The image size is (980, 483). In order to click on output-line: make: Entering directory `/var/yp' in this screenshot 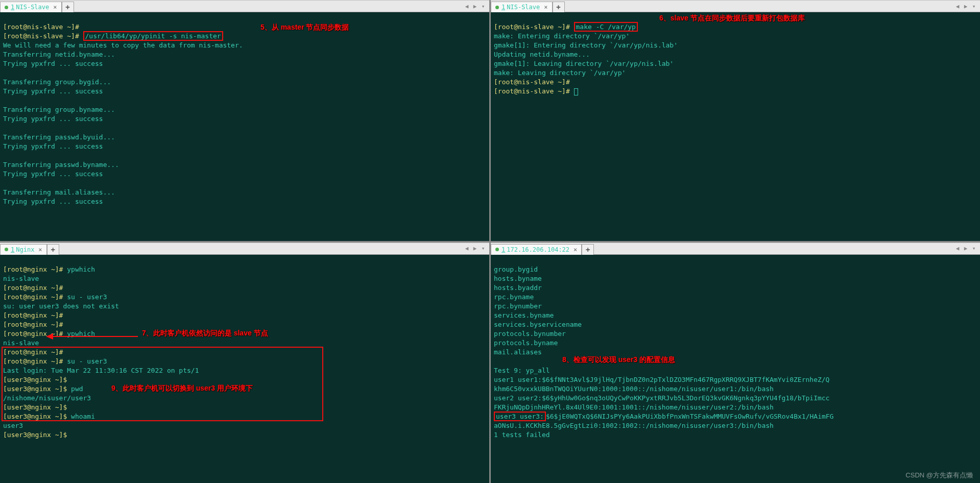, I will do `click(562, 36)`.